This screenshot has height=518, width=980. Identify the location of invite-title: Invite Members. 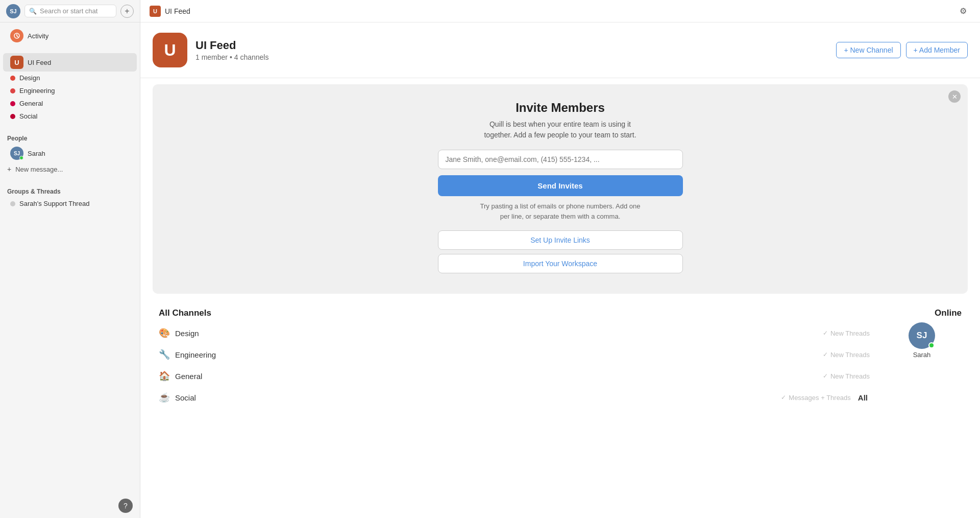
(560, 108).